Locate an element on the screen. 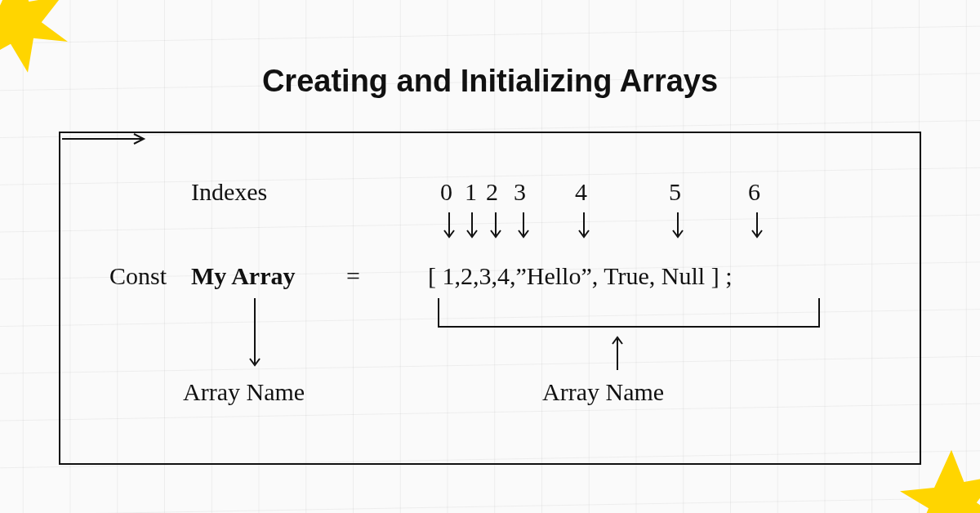 The width and height of the screenshot is (980, 513). content-bracket is located at coordinates (629, 313).